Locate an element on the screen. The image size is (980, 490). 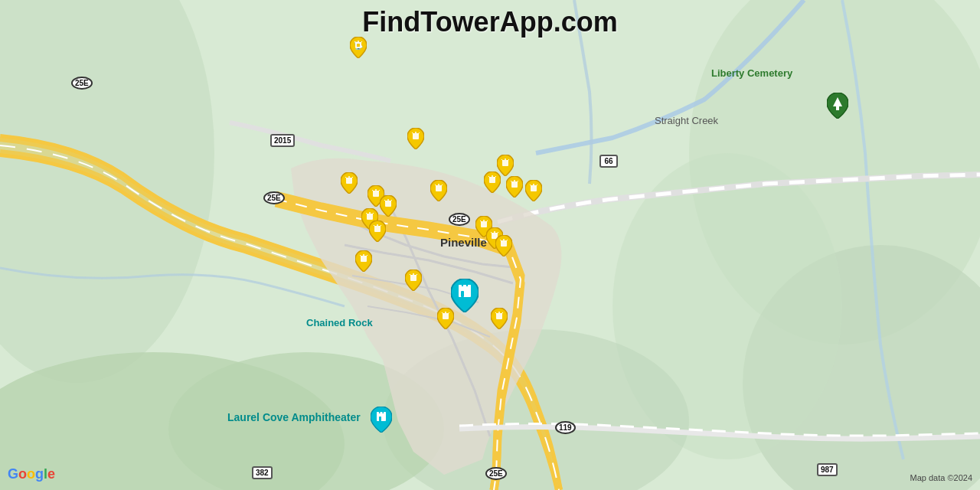
amphitheater-marker is located at coordinates (381, 420).